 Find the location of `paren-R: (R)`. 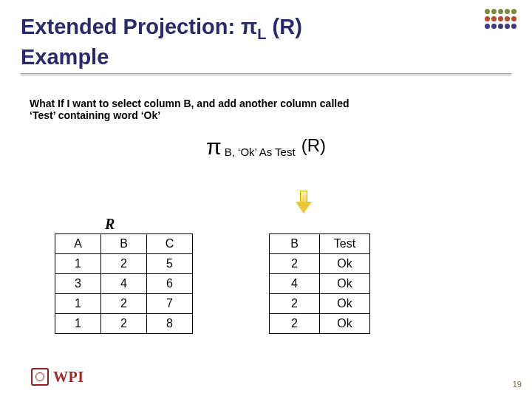

paren-R: (R) is located at coordinates (313, 145).